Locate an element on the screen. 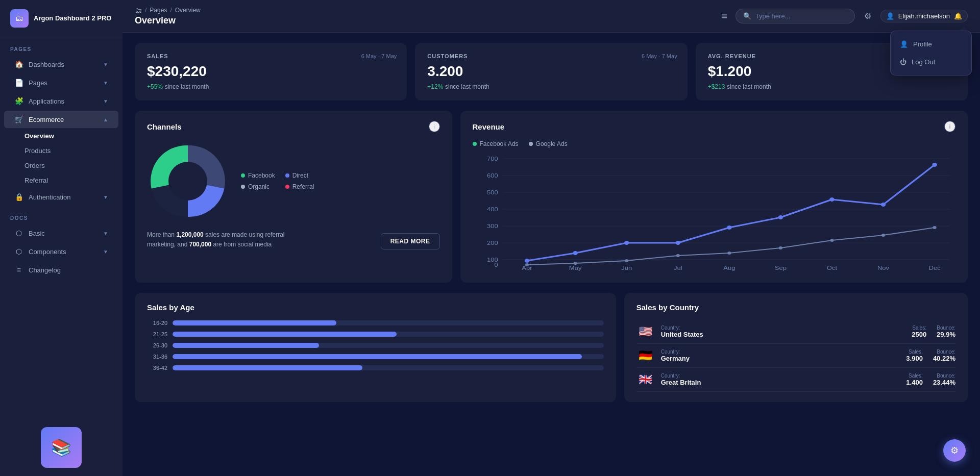 The height and width of the screenshot is (476, 980). stat-date: 6 May - 7 May is located at coordinates (379, 56).